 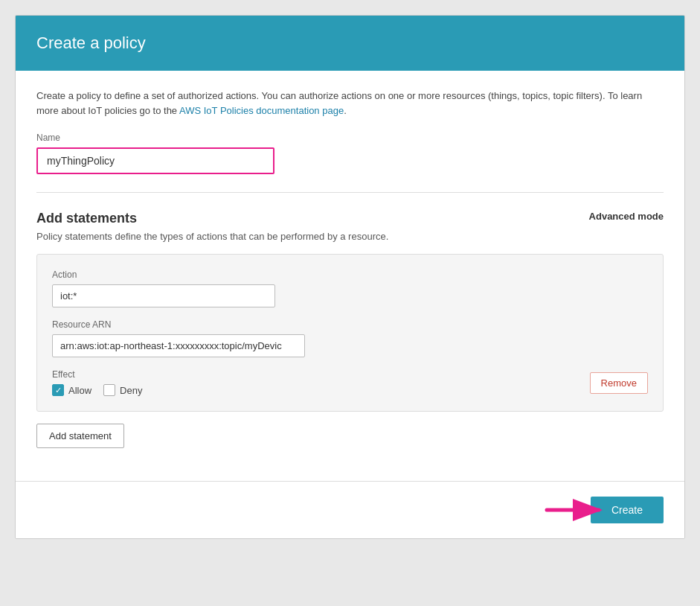 I want to click on resource-arn-label: Resource ARN, so click(x=350, y=325).